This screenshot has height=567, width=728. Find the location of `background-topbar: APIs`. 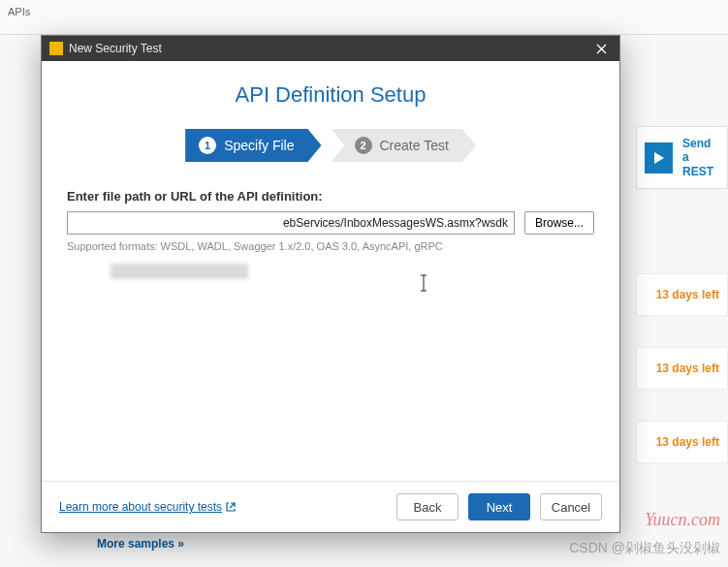

background-topbar: APIs is located at coordinates (364, 17).